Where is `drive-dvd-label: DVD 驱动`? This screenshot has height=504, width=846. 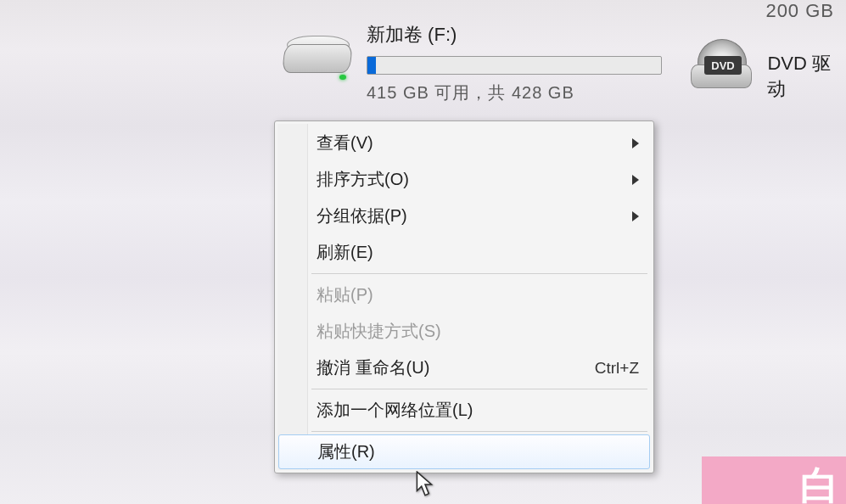 drive-dvd-label: DVD 驱动 is located at coordinates (806, 76).